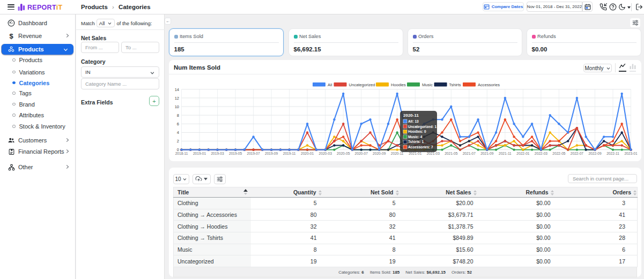 Image resolution: width=644 pixels, height=279 pixels. What do you see at coordinates (451, 153) in the screenshot?
I see `svg-text: 2021-05` at bounding box center [451, 153].